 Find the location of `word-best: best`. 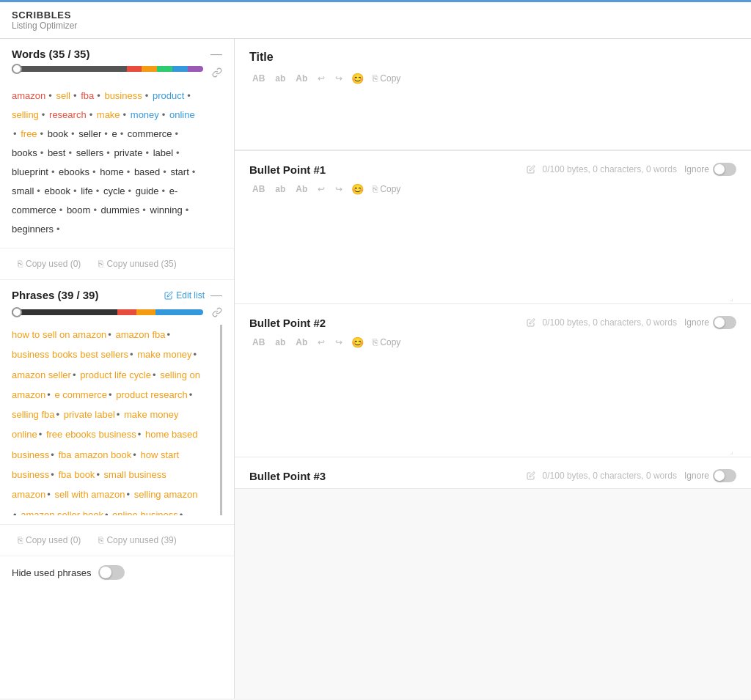

word-best: best is located at coordinates (57, 152).